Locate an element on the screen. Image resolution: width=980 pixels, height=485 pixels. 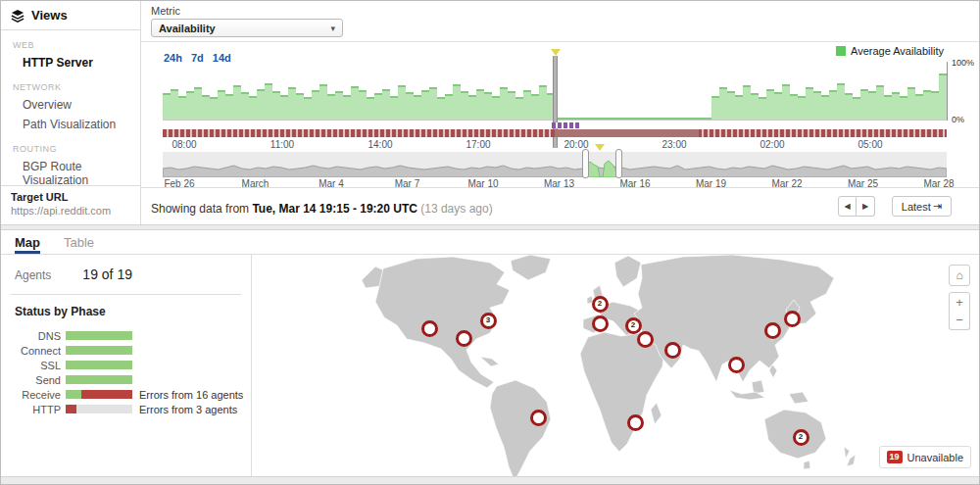
overview-mini-chart is located at coordinates (555, 165).